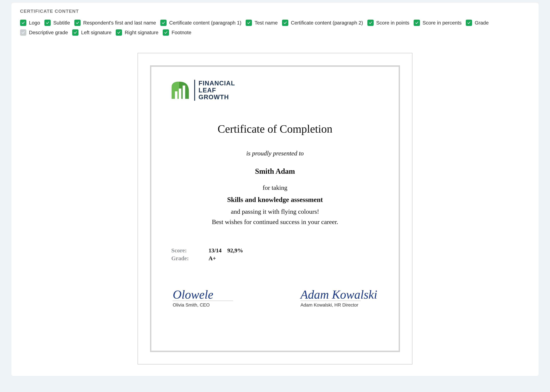  Describe the element at coordinates (190, 251) in the screenshot. I see `score-label: Score:` at that location.